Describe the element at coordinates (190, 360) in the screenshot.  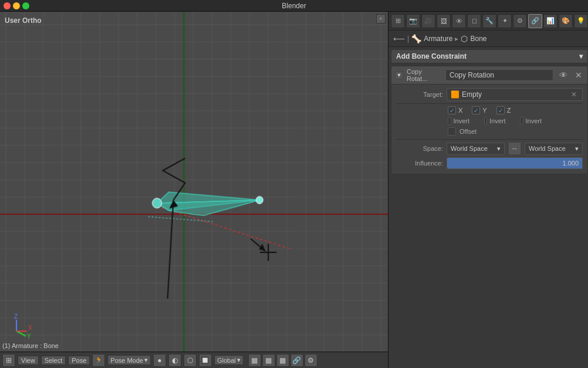
I see `viewport-shading2-icon: ⬡` at that location.